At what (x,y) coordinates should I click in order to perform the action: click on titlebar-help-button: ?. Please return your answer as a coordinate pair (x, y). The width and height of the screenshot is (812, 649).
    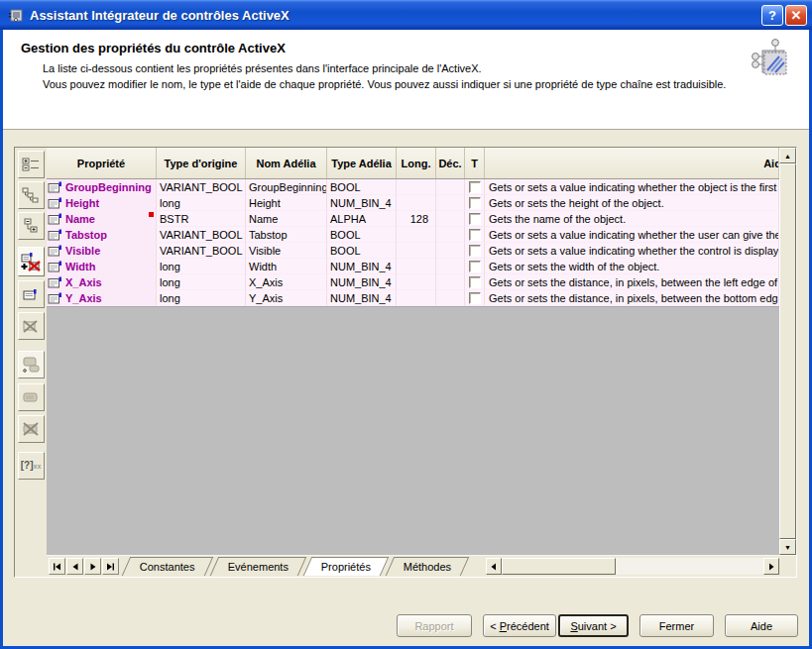
    Looking at the image, I should click on (772, 16).